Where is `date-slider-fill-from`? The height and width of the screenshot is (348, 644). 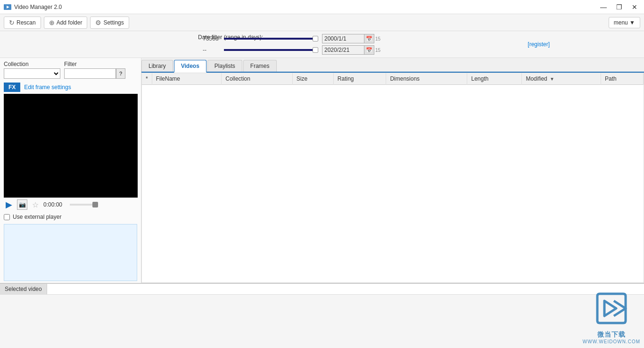 date-slider-fill-from is located at coordinates (271, 39).